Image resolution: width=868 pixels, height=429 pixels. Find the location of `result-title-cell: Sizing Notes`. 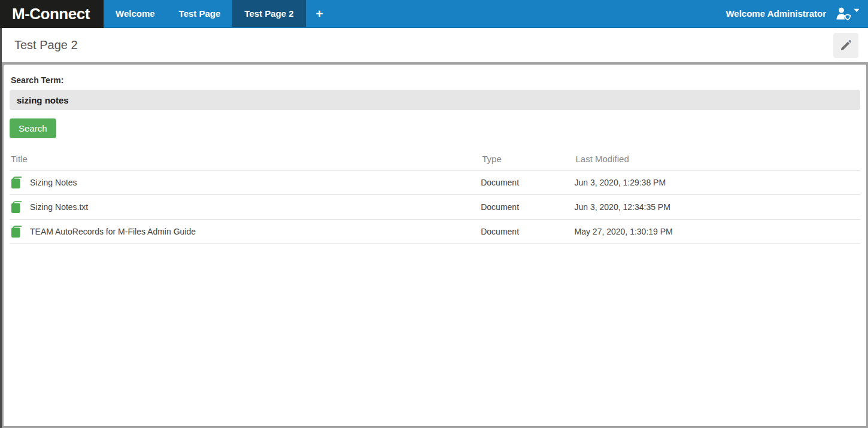

result-title-cell: Sizing Notes is located at coordinates (245, 182).